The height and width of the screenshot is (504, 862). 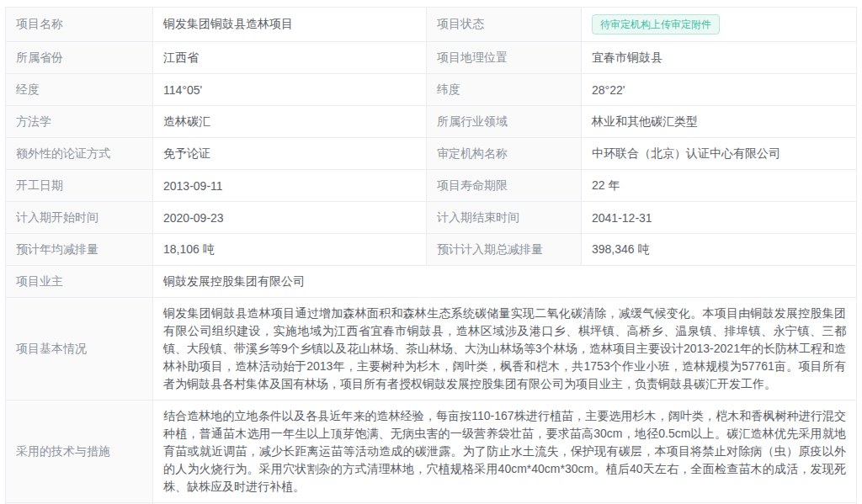 I want to click on additionality-value: 免予论证, so click(x=290, y=153).